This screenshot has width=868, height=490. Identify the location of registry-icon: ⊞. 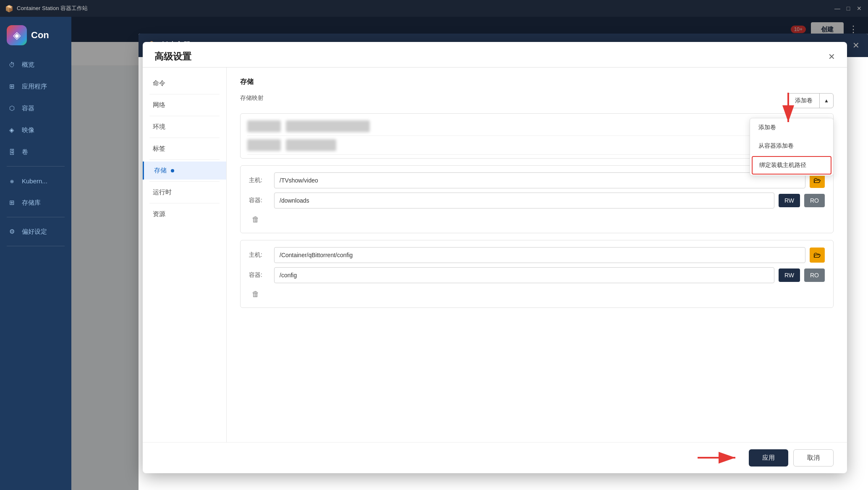
(12, 203).